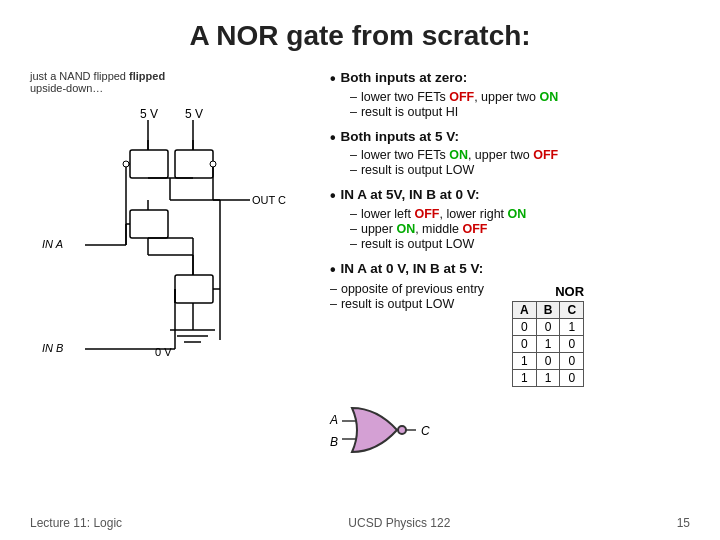 The image size is (720, 540). Describe the element at coordinates (525, 328) in the screenshot. I see `nor-cell-0-0: 0` at that location.